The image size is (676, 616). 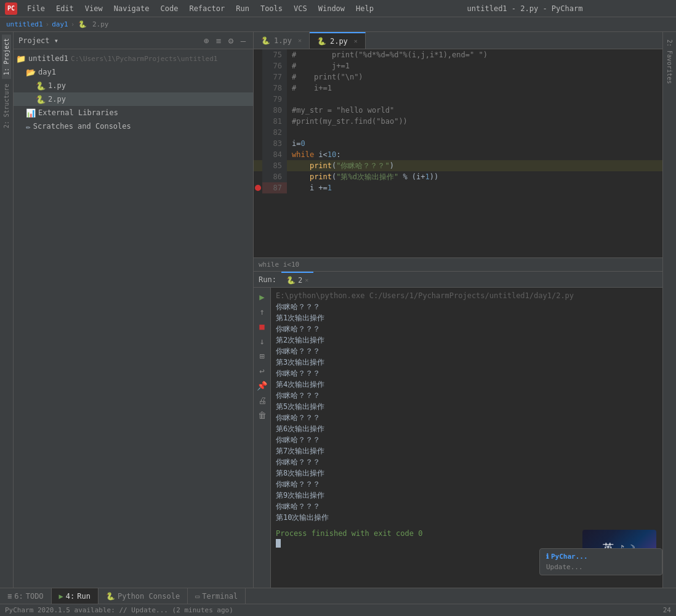 What do you see at coordinates (65, 9) in the screenshot?
I see `menu-edit: Edit` at bounding box center [65, 9].